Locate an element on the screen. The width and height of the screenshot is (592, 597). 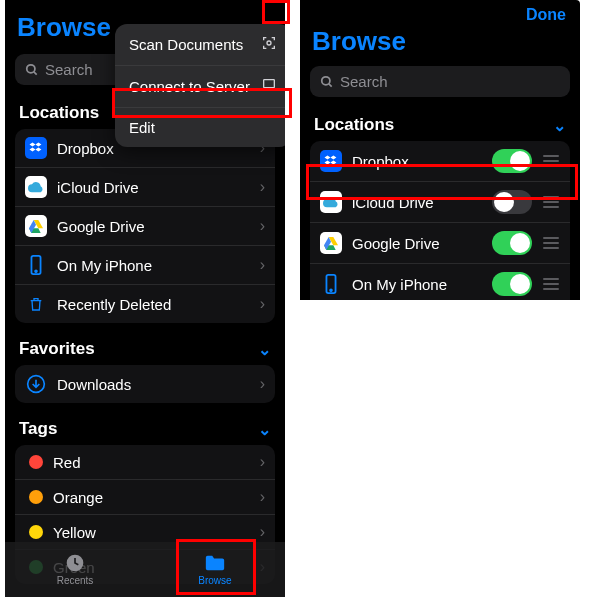
tag-dot-red is located at coordinates (36, 462).